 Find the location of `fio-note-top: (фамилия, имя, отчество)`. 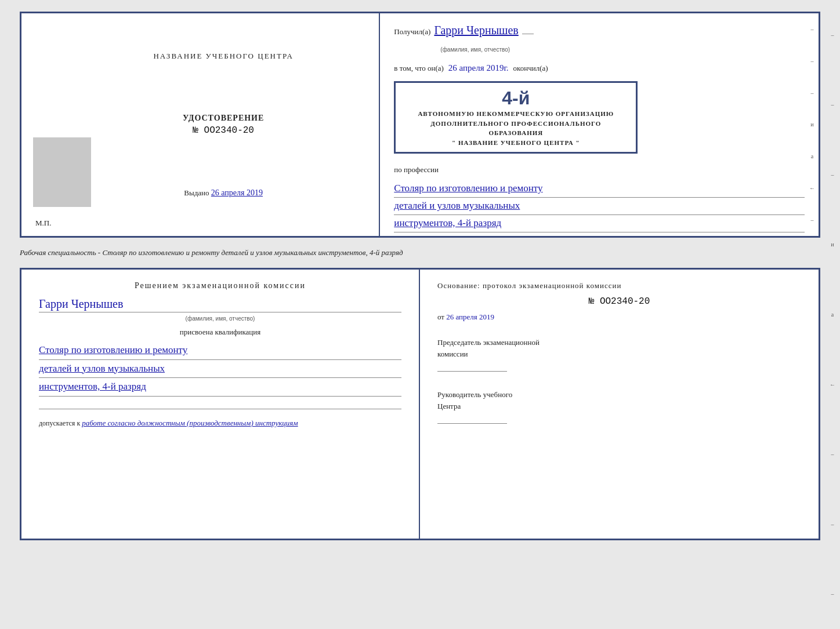

fio-note-top: (фамилия, имя, отчество) is located at coordinates (475, 50).